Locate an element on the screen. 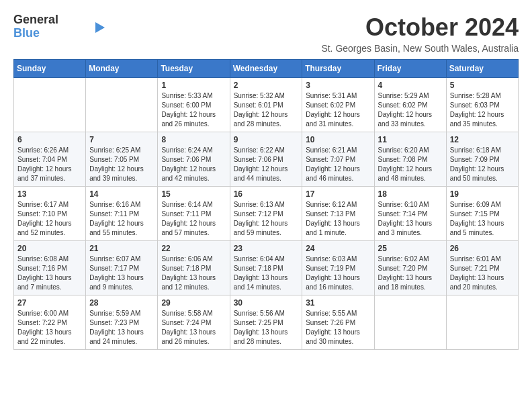 This screenshot has height=411, width=532. day-info: Sunrise: 6:08 AM Sunset: 7:16 PM Dayligh… is located at coordinates (50, 273).